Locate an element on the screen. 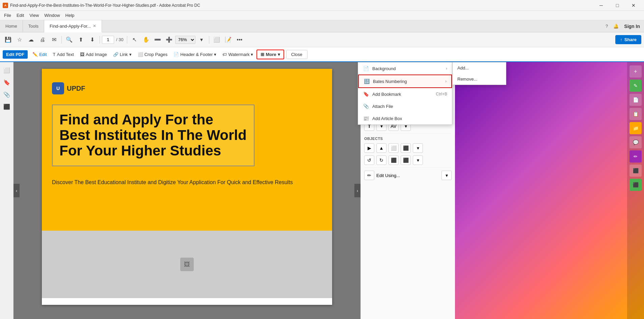 The height and width of the screenshot is (319, 644). edit-using-icon: ✏ is located at coordinates (369, 175).